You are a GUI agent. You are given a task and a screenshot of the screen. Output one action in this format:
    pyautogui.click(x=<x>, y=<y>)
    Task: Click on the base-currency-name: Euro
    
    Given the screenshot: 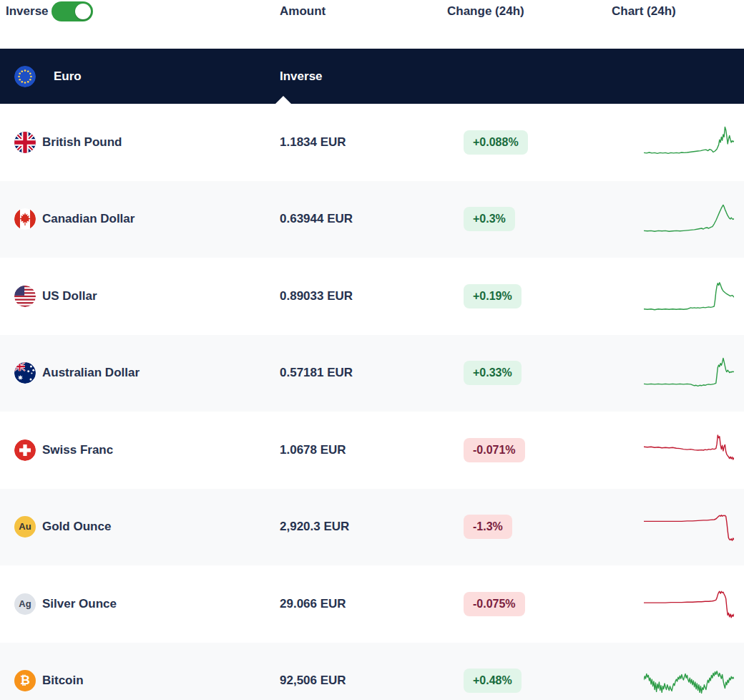 What is the action you would take?
    pyautogui.click(x=67, y=77)
    